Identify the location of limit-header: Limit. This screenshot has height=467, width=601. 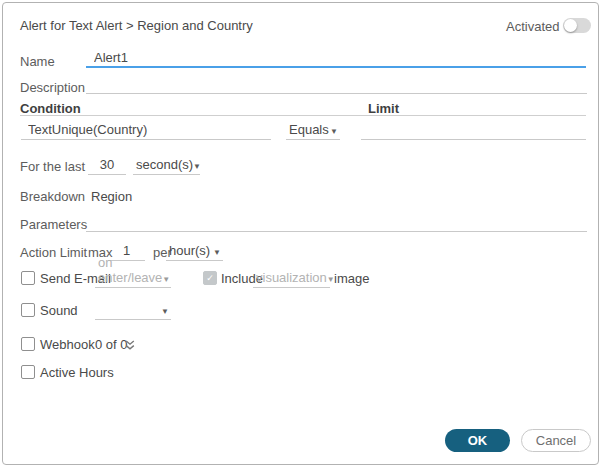
(384, 108).